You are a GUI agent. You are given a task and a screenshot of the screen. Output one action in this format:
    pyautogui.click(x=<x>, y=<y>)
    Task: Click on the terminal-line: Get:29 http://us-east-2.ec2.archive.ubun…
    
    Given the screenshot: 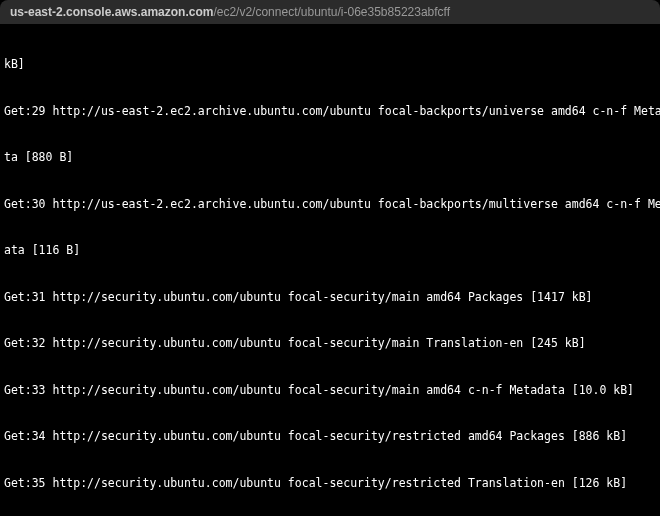 What is the action you would take?
    pyautogui.click(x=330, y=112)
    